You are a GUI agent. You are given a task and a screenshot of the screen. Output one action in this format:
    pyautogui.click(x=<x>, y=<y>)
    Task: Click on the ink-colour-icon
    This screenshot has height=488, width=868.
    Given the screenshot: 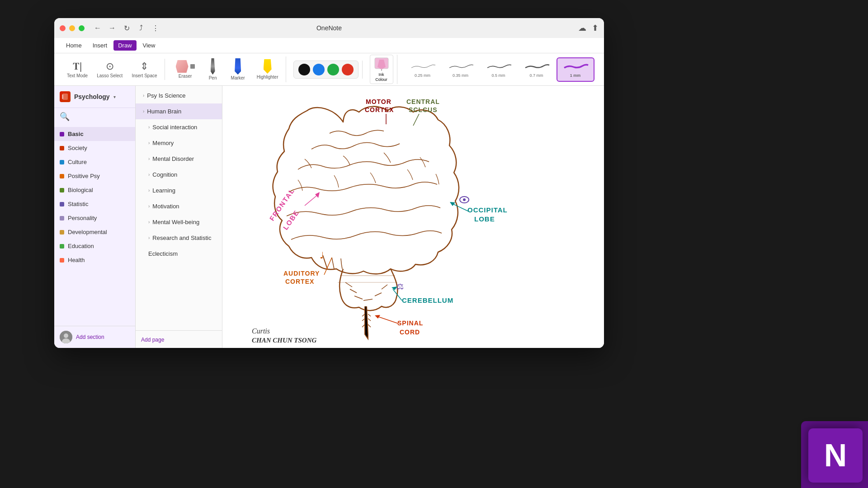 What is the action you would take?
    pyautogui.click(x=382, y=64)
    